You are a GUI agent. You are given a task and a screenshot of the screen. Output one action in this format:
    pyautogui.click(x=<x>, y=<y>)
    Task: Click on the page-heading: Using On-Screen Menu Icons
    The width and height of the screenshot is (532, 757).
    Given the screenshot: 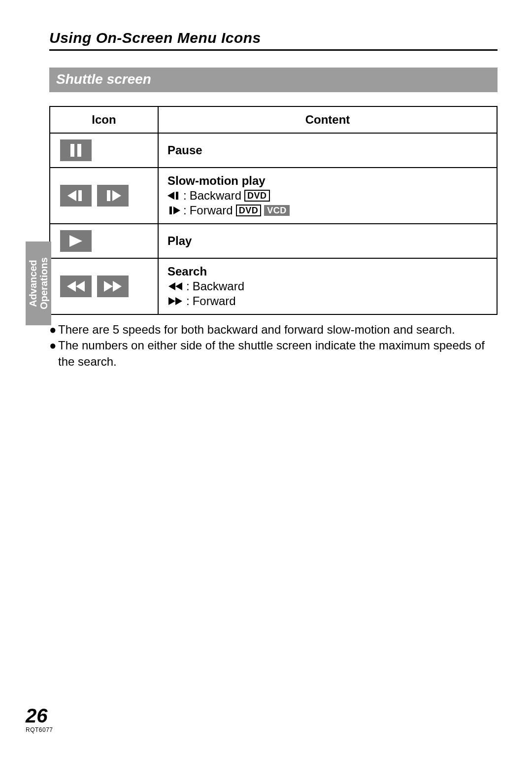 What is the action you would take?
    pyautogui.click(x=273, y=40)
    